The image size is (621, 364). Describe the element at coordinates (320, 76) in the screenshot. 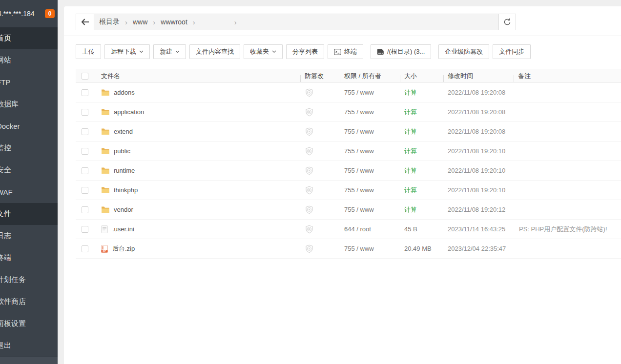

I see `col-tamper-proof: 防篡改` at that location.